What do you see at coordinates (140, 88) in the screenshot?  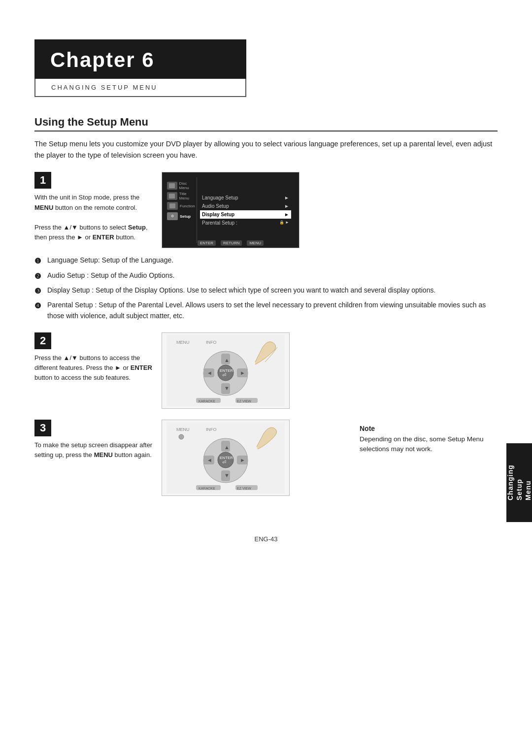 I see `chapter-subtitle: Changing Setup Menu` at bounding box center [140, 88].